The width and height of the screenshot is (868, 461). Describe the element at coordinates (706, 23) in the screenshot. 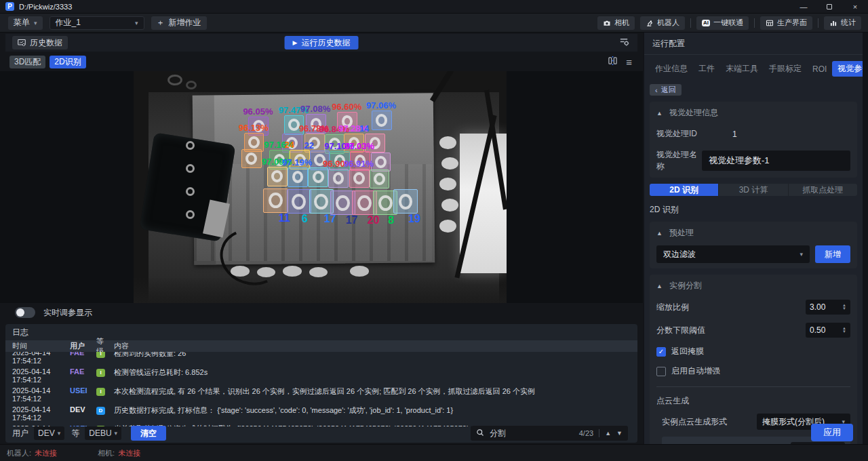

I see `ai-icon: AI` at that location.